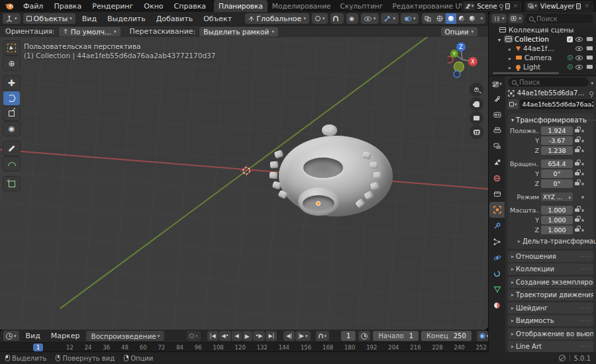  Describe the element at coordinates (497, 210) in the screenshot. I see `tab-object` at that location.